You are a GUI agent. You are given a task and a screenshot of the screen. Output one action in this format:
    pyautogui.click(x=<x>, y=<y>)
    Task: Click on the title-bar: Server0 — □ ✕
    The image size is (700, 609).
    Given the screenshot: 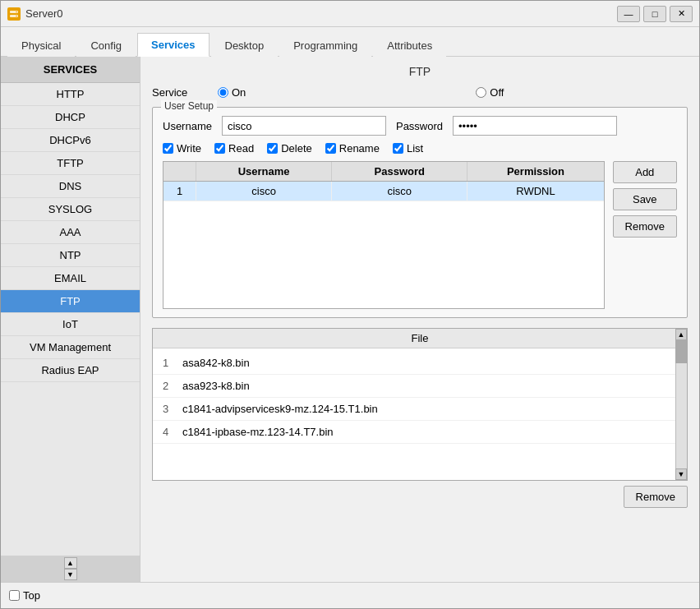 What is the action you would take?
    pyautogui.click(x=350, y=14)
    